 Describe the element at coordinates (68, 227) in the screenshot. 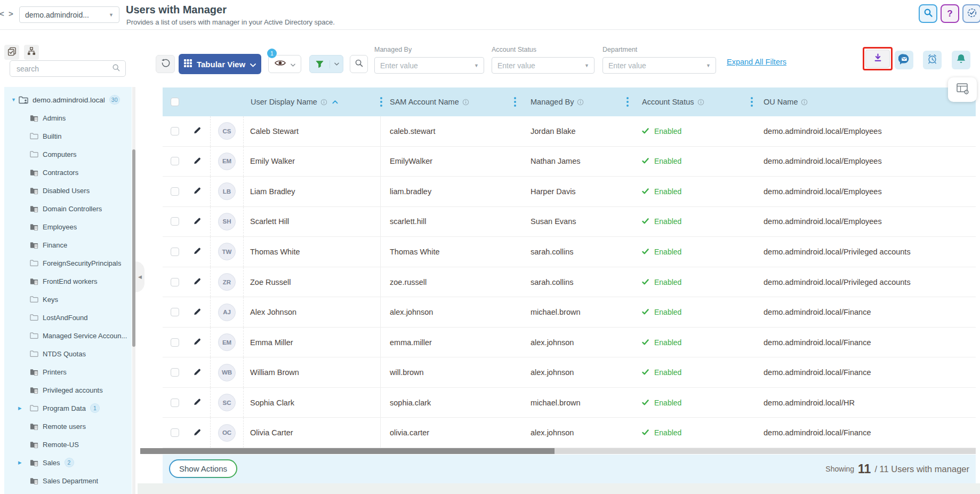

I see `tree-item: Employees` at that location.